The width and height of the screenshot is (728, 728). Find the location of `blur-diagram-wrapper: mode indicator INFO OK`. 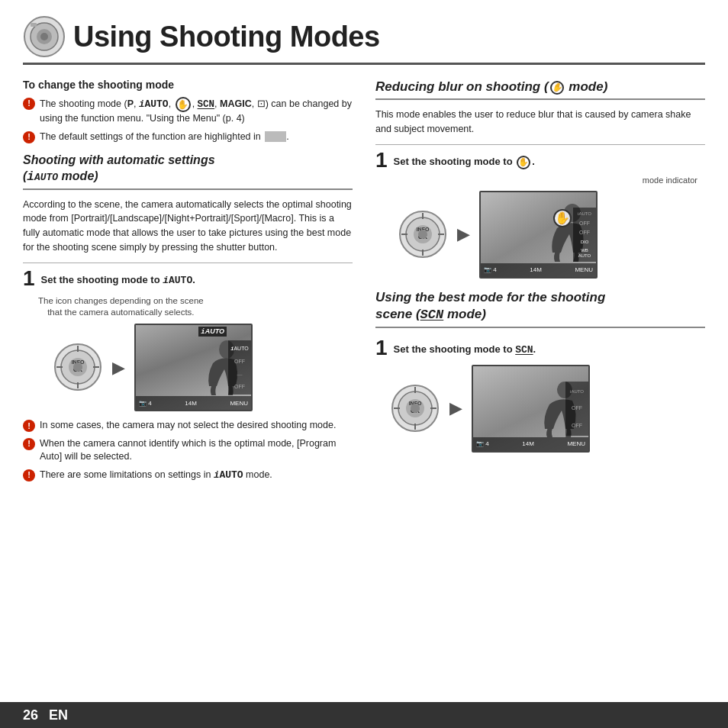

blur-diagram-wrapper: mode indicator INFO OK is located at coordinates (544, 227).